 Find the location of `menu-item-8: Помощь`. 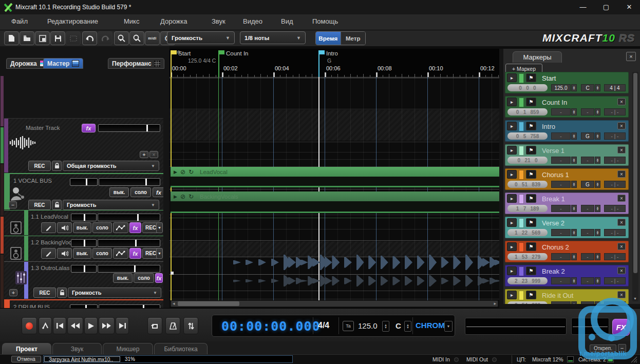

menu-item-8: Помощь is located at coordinates (325, 22).